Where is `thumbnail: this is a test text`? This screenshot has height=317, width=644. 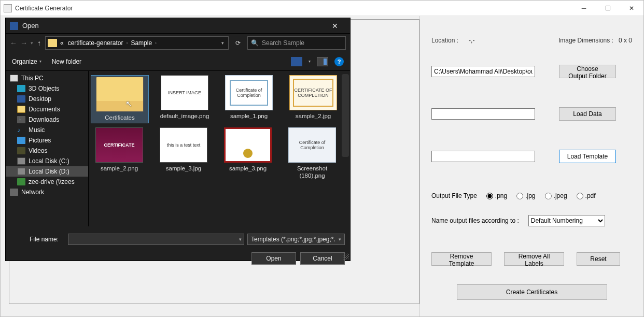
thumbnail: this is a test text is located at coordinates (184, 145).